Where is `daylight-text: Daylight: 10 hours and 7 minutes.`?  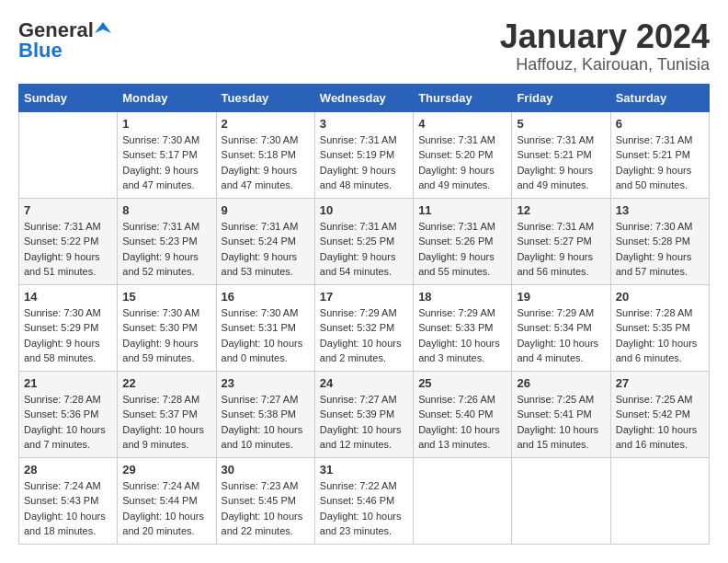 daylight-text: Daylight: 10 hours and 7 minutes. is located at coordinates (64, 438).